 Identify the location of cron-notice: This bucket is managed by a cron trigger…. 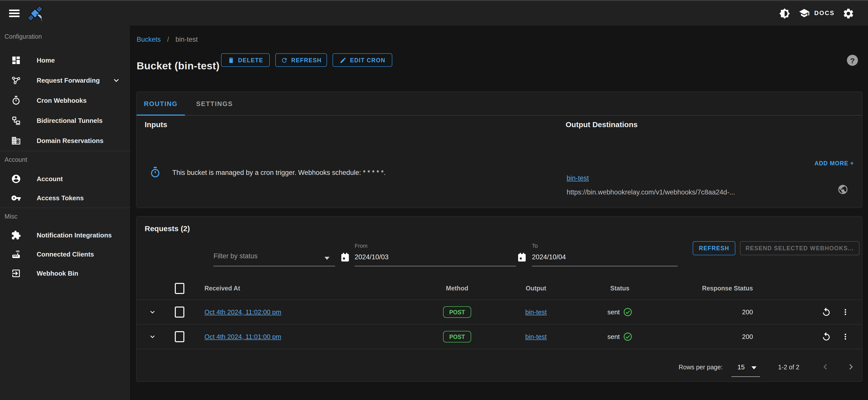
(279, 173).